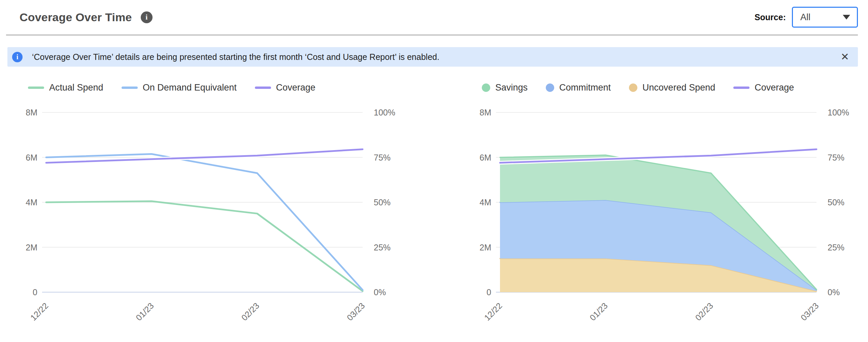 The image size is (868, 342). What do you see at coordinates (846, 17) in the screenshot?
I see `chevron-down-icon` at bounding box center [846, 17].